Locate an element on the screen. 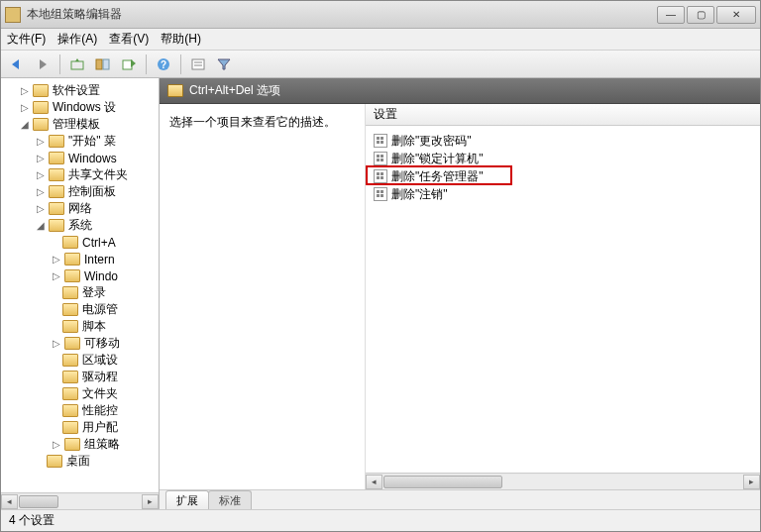  window-title: 本地组策略编辑器 is located at coordinates (342, 14).